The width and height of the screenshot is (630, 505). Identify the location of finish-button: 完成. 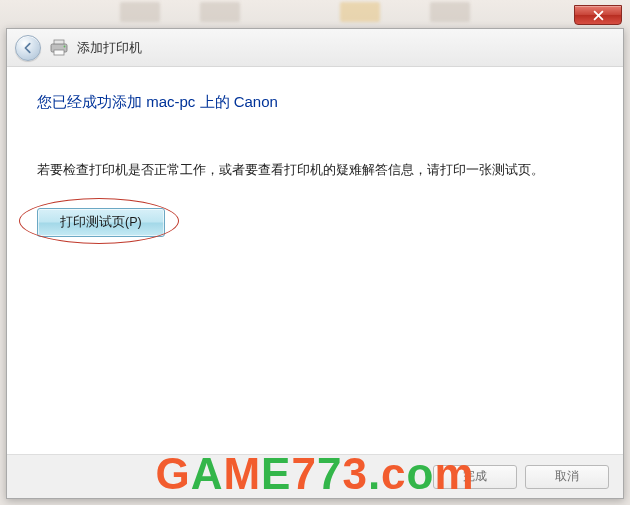
(475, 477).